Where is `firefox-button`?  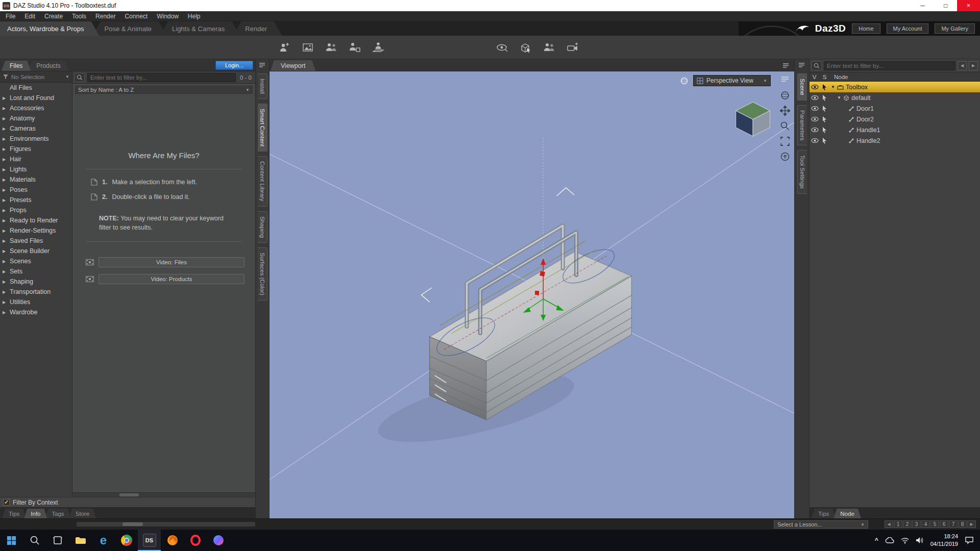 firefox-button is located at coordinates (173, 540).